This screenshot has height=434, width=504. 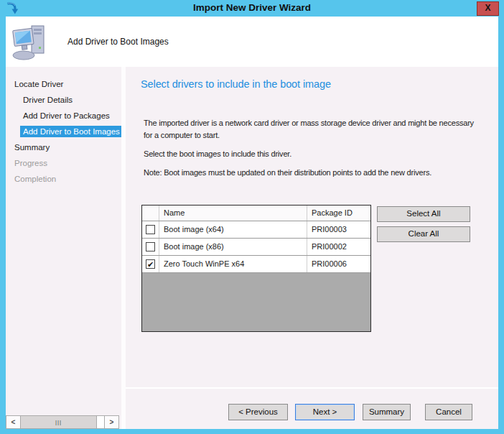 I want to click on note-text: Note: Boot images must be updated on the…, so click(x=321, y=172).